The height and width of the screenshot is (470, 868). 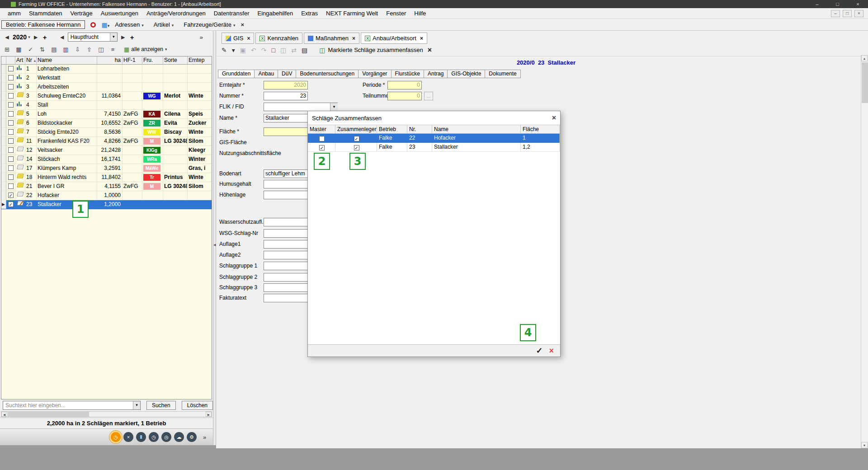 What do you see at coordinates (539, 351) in the screenshot?
I see `confirm-button: ✓` at bounding box center [539, 351].